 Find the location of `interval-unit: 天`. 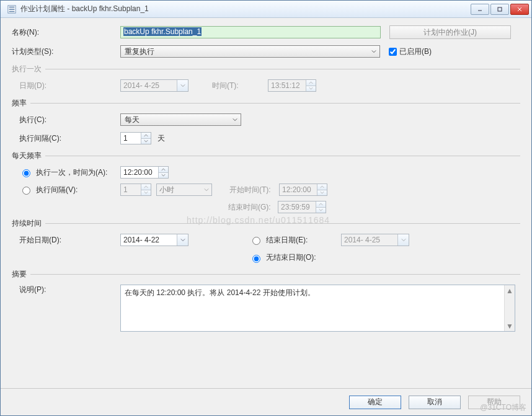

interval-unit: 天 is located at coordinates (161, 139).